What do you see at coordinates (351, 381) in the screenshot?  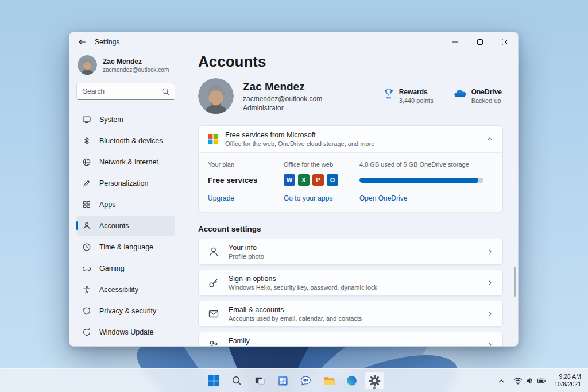 I see `edge-button` at bounding box center [351, 381].